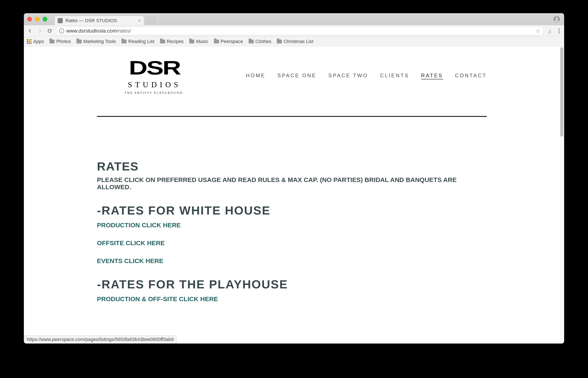 The image size is (588, 378). What do you see at coordinates (202, 41) in the screenshot?
I see `bookmark-label: Music` at bounding box center [202, 41].